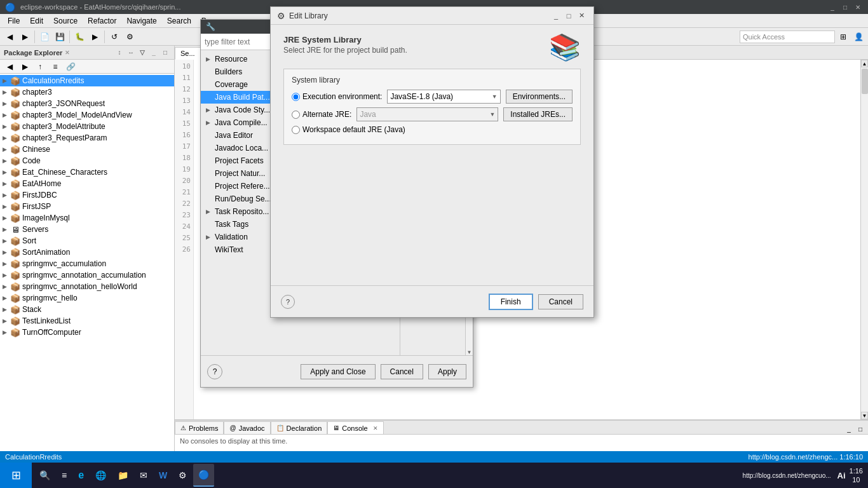 This screenshot has width=868, height=488. What do you see at coordinates (64, 475) in the screenshot?
I see `taskbar-task-view: ≡` at bounding box center [64, 475].